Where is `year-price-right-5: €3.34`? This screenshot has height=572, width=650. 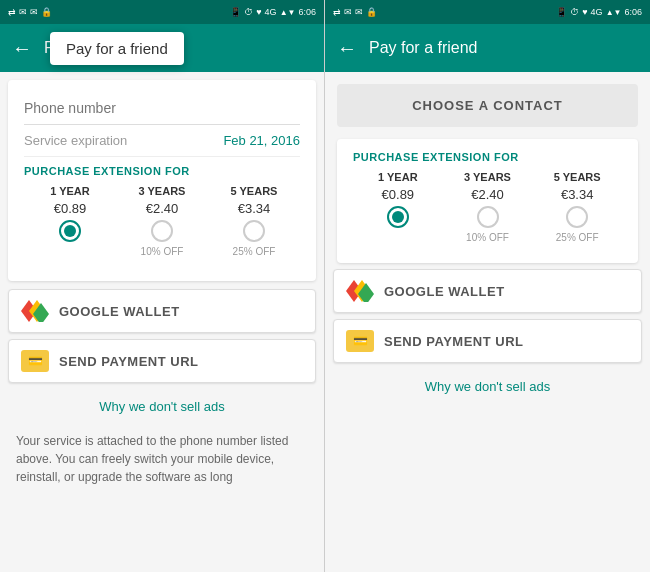
year-price-right-5: €3.34 is located at coordinates (578, 194).